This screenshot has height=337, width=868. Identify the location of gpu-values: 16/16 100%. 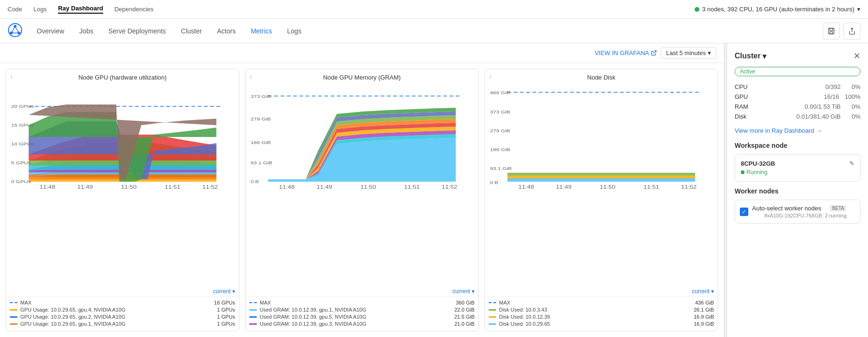
(842, 97).